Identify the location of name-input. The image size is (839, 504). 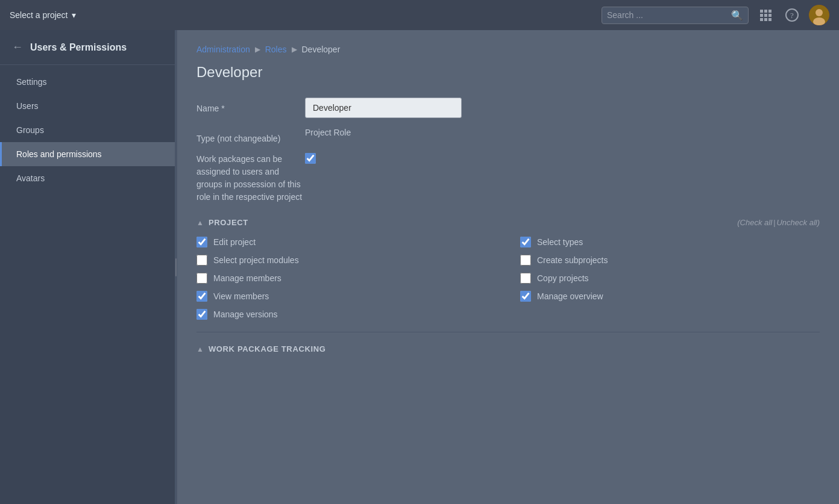
(383, 108).